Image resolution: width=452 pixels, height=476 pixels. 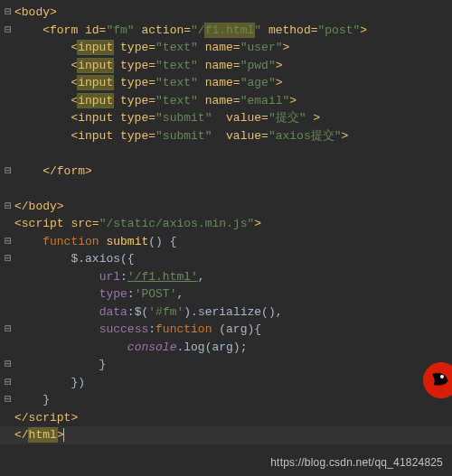 I want to click on code-line: <input type="text" name="email">, so click(x=226, y=101).